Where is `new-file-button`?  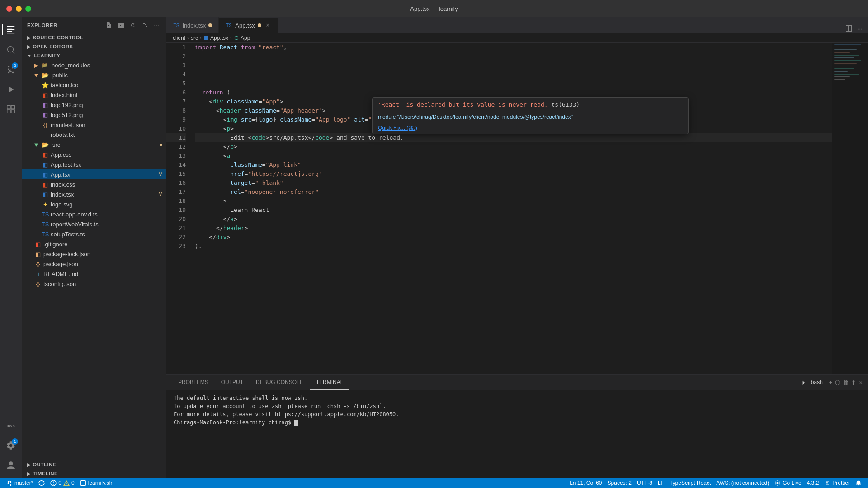
new-file-button is located at coordinates (109, 25).